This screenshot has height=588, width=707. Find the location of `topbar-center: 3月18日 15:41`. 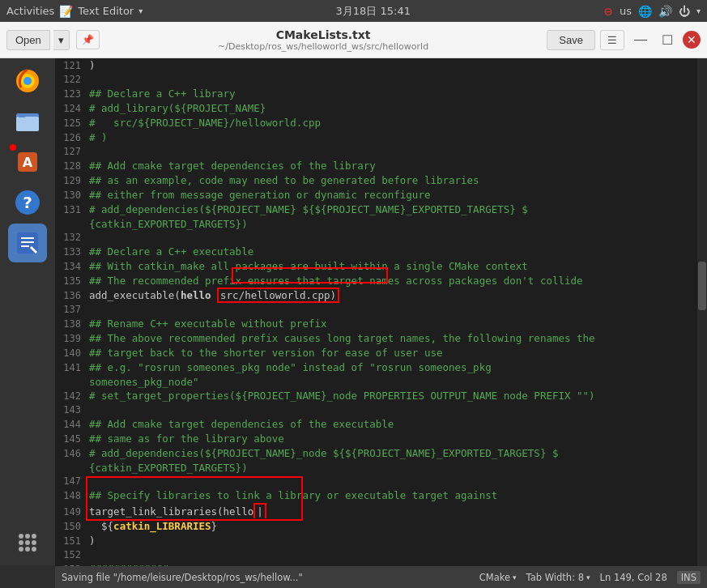

topbar-center: 3月18日 15:41 is located at coordinates (373, 11).